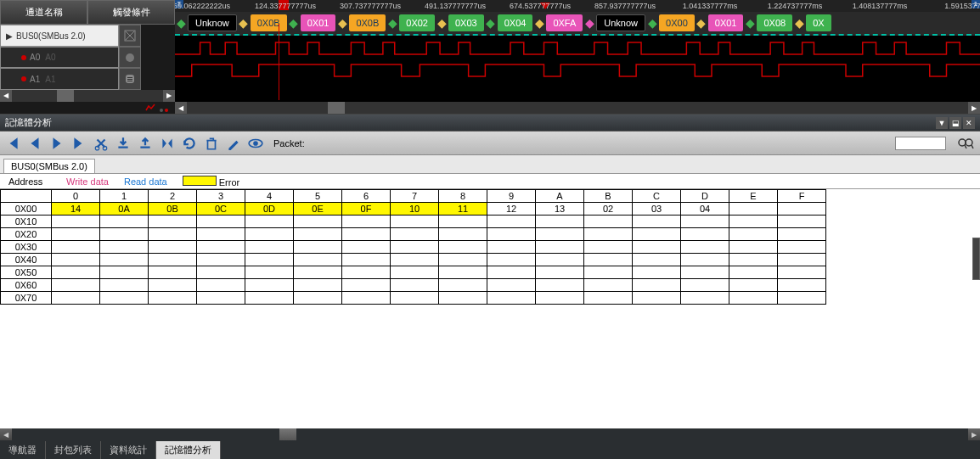 The width and height of the screenshot is (980, 459). I want to click on bottom-tab-0: 導航器, so click(23, 450).